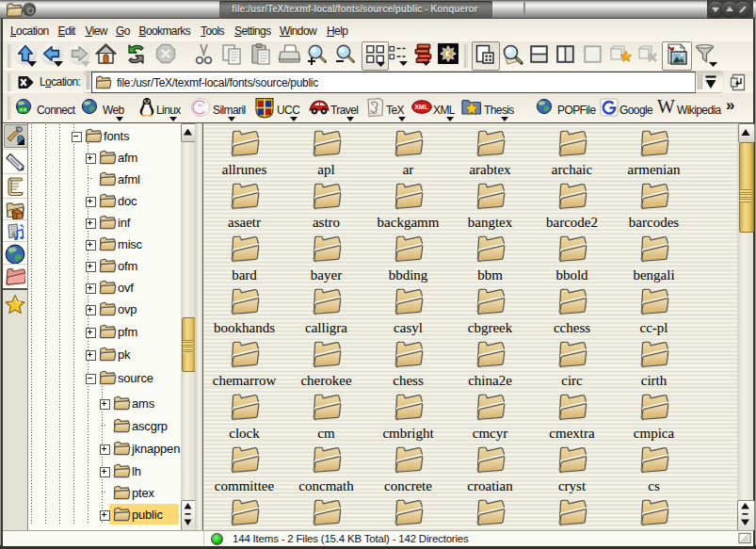  What do you see at coordinates (201, 105) in the screenshot?
I see `svg-text: Ain` at bounding box center [201, 105].